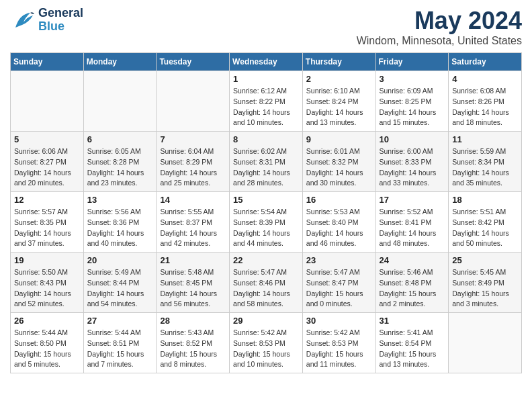  Describe the element at coordinates (339, 168) in the screenshot. I see `day-info: Sunrise: 6:01 AM Sunset: 8:32 PM Dayligh…` at that location.